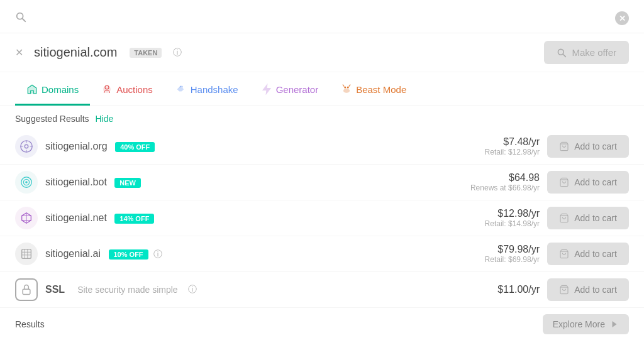  What do you see at coordinates (622, 18) in the screenshot?
I see `search-clear-button: ✕` at bounding box center [622, 18].